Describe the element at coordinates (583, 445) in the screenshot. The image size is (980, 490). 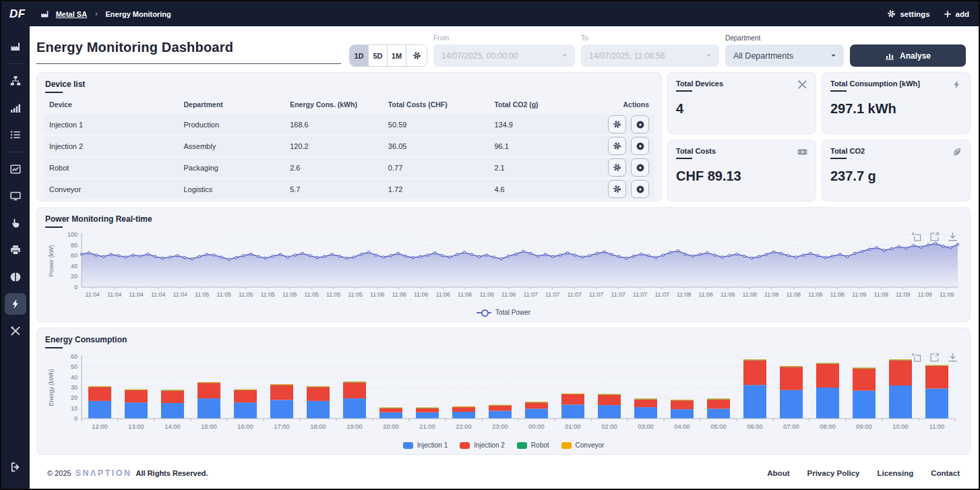
I see `legend-item-conveyor: Conveyor` at that location.